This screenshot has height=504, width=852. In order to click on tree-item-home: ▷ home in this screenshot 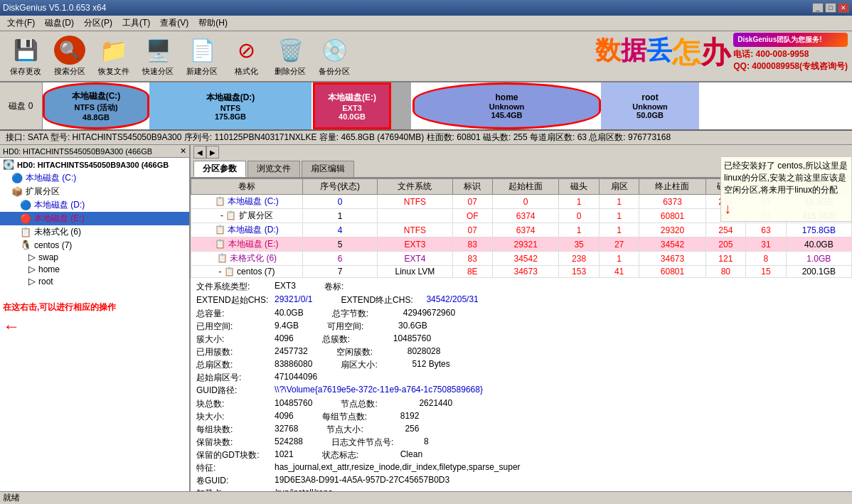, I will do `click(95, 269)`.